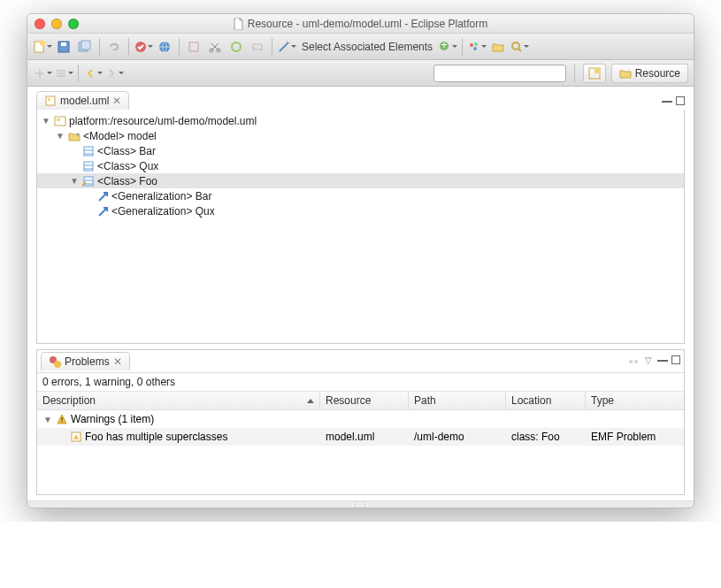 This screenshot has height=588, width=721. Describe the element at coordinates (42, 47) in the screenshot. I see `new-button` at that location.